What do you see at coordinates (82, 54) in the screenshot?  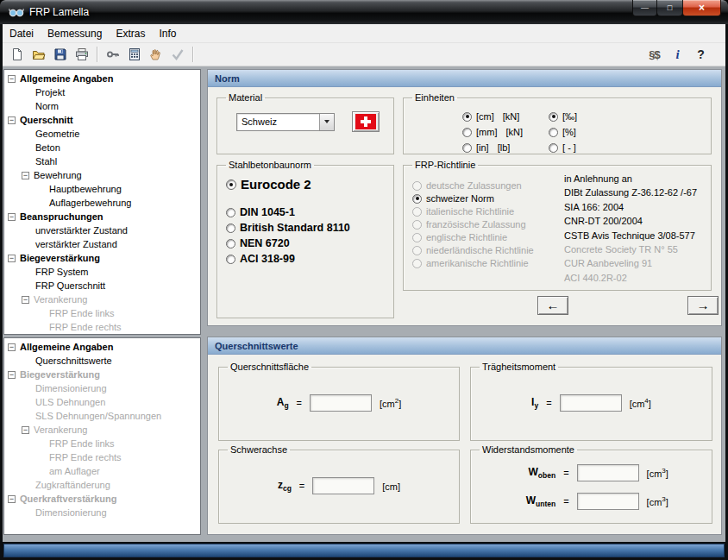 I see `print-icon` at bounding box center [82, 54].